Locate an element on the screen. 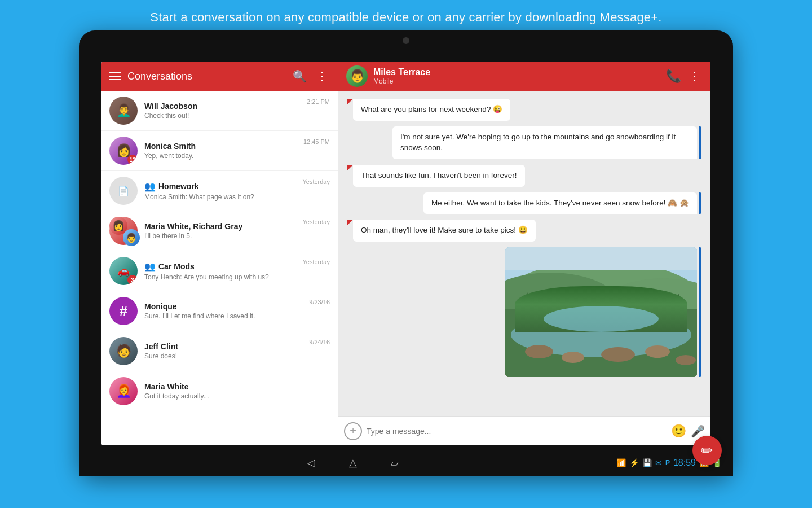 The image size is (812, 508). avatar: 👩 👨 is located at coordinates (123, 231).